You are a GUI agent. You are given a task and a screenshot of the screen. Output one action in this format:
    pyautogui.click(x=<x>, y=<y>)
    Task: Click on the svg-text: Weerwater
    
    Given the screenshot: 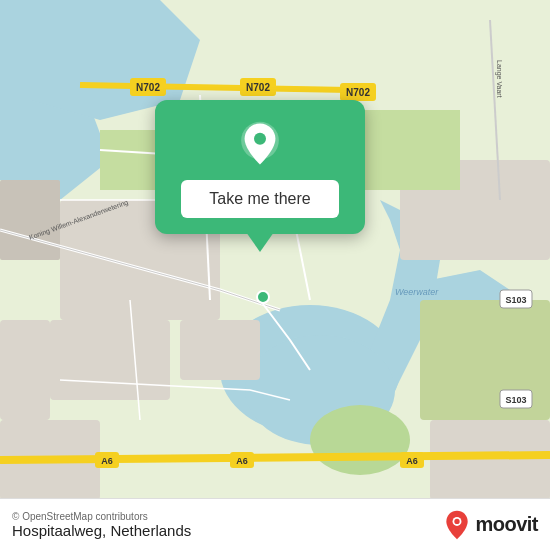 What is the action you would take?
    pyautogui.click(x=417, y=292)
    